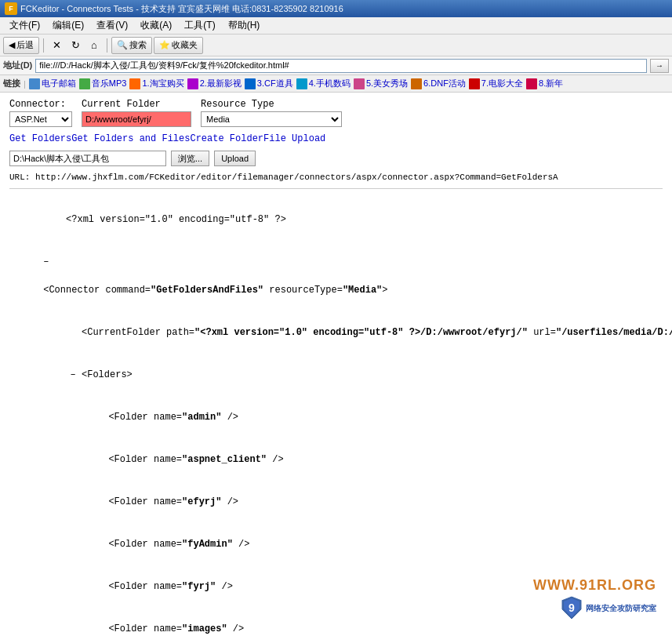  What do you see at coordinates (416, 84) in the screenshot?
I see `dnf-icon` at bounding box center [416, 84].